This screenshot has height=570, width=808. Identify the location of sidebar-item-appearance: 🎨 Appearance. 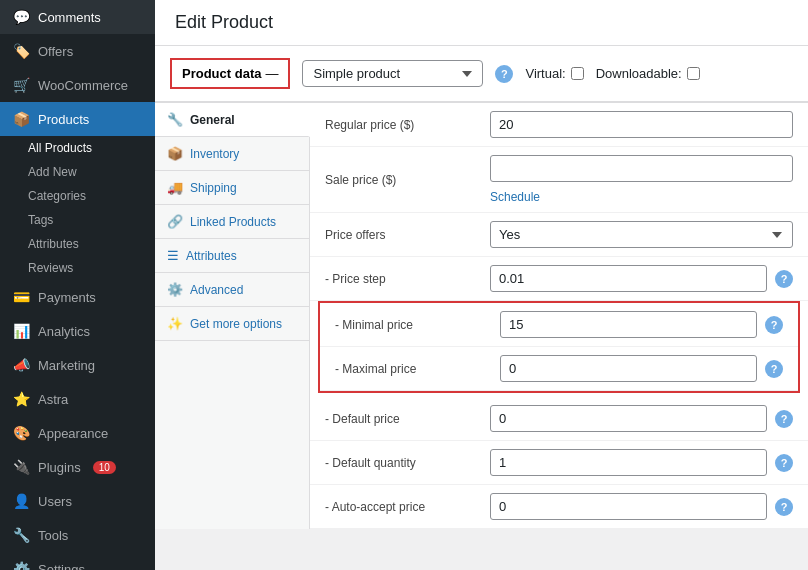
(78, 433).